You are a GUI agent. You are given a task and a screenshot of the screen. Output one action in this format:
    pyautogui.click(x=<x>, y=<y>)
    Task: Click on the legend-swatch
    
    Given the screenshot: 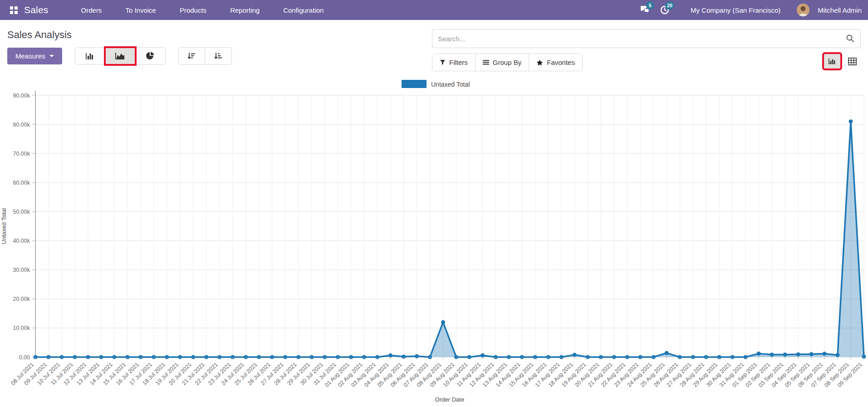 What is the action you would take?
    pyautogui.click(x=414, y=84)
    